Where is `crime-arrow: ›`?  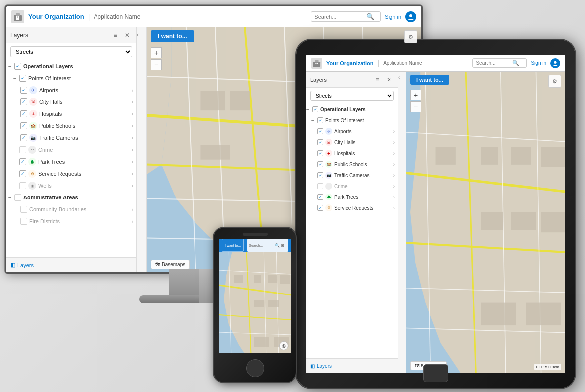
crime-arrow: › is located at coordinates (132, 150).